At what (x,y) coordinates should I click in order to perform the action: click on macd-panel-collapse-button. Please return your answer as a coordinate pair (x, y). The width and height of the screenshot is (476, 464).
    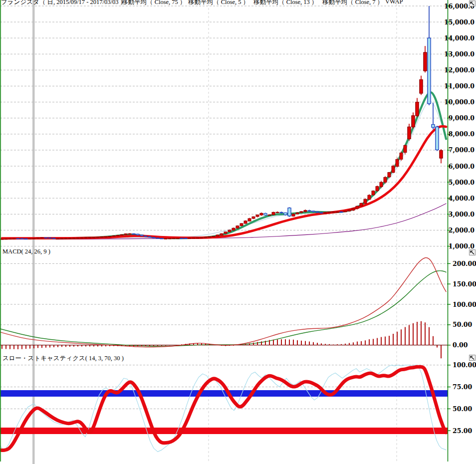
    Looking at the image, I should click on (472, 252).